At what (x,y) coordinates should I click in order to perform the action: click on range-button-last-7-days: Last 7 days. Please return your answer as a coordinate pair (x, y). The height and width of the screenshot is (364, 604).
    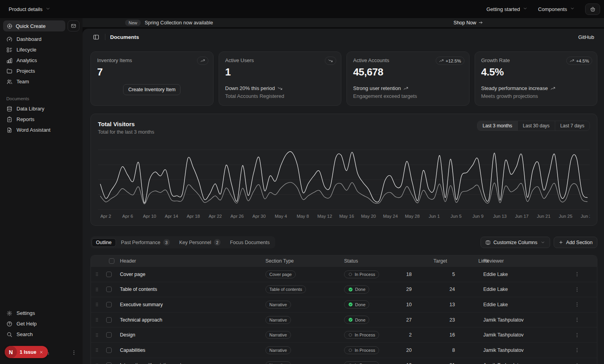
    Looking at the image, I should click on (572, 126).